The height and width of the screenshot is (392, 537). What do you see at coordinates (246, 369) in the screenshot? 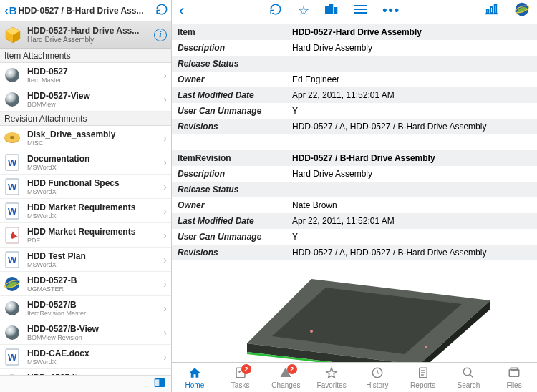
I see `badge: 2` at bounding box center [246, 369].